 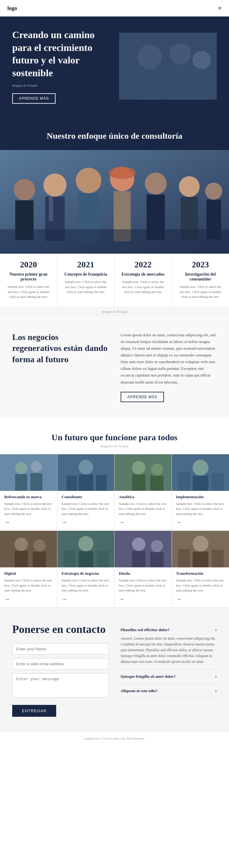 I want to click on service-arrow-1: →, so click(x=64, y=522).